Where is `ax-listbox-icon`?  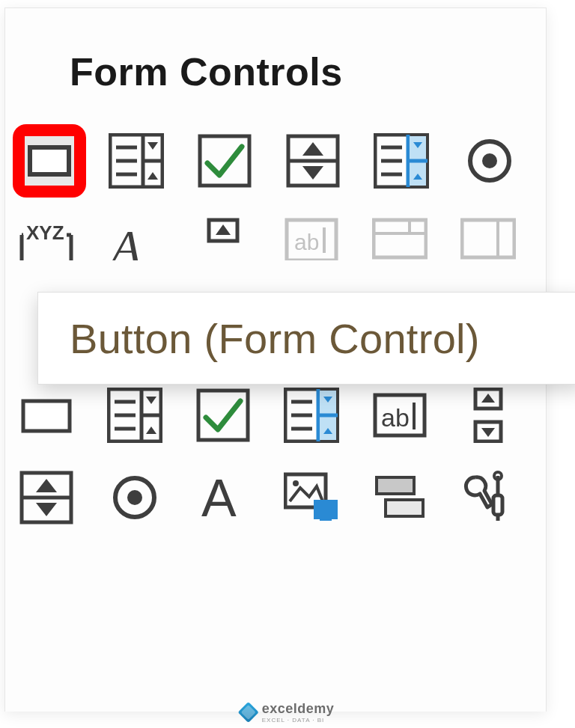
ax-listbox-icon is located at coordinates (311, 415).